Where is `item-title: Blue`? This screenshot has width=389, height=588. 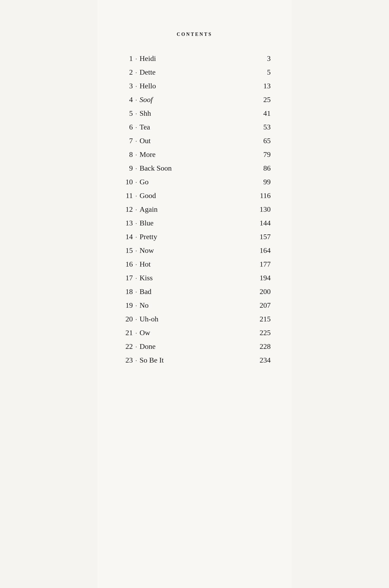
item-title: Blue is located at coordinates (147, 223).